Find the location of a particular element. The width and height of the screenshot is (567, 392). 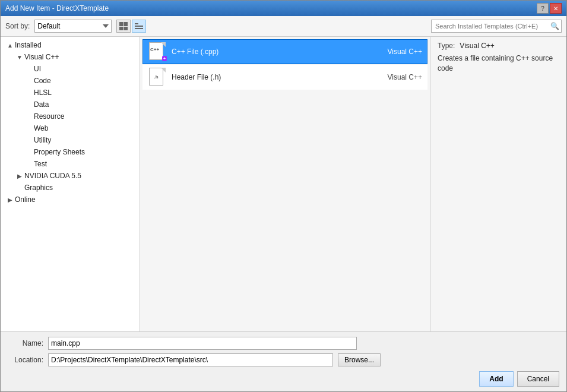

sidebar-item-online: ▶ Online is located at coordinates (70, 200).